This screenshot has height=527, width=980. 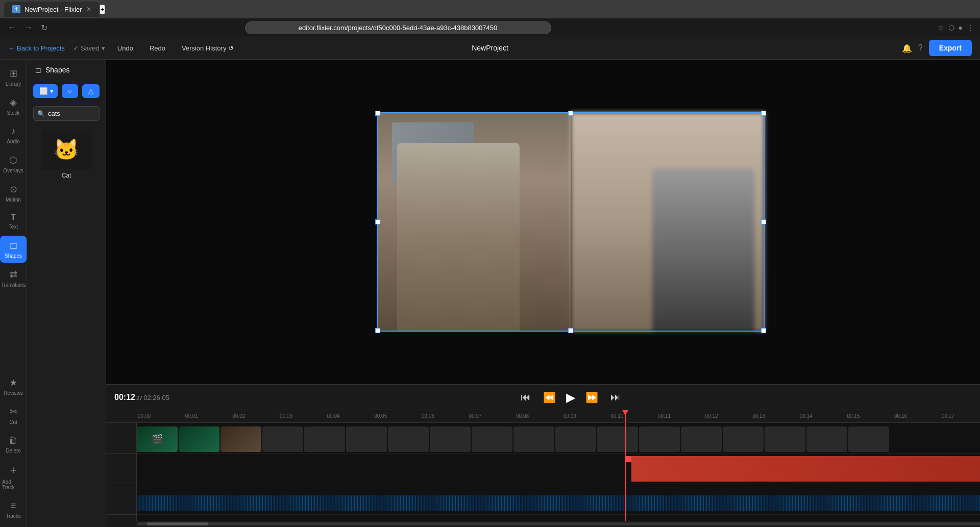 I want to click on new-tab-button: +, so click(x=103, y=9).